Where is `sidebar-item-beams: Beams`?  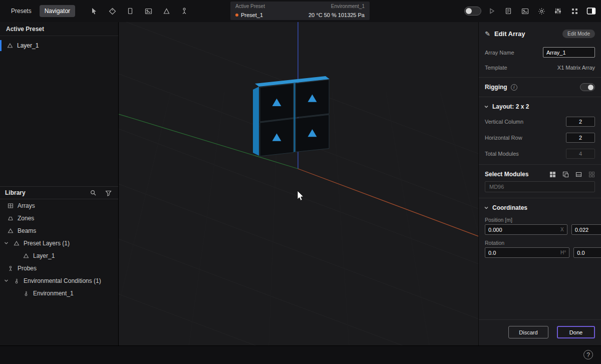 sidebar-item-beams: Beams is located at coordinates (59, 230).